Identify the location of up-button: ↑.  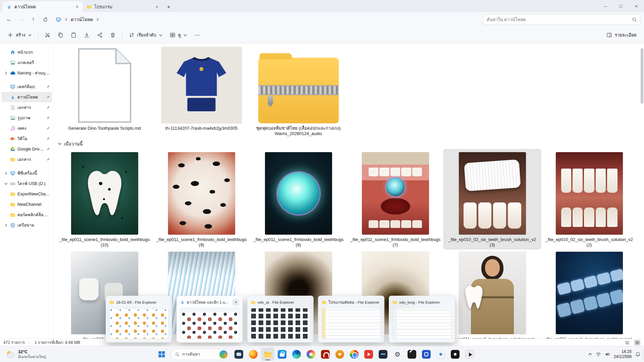
(33, 19).